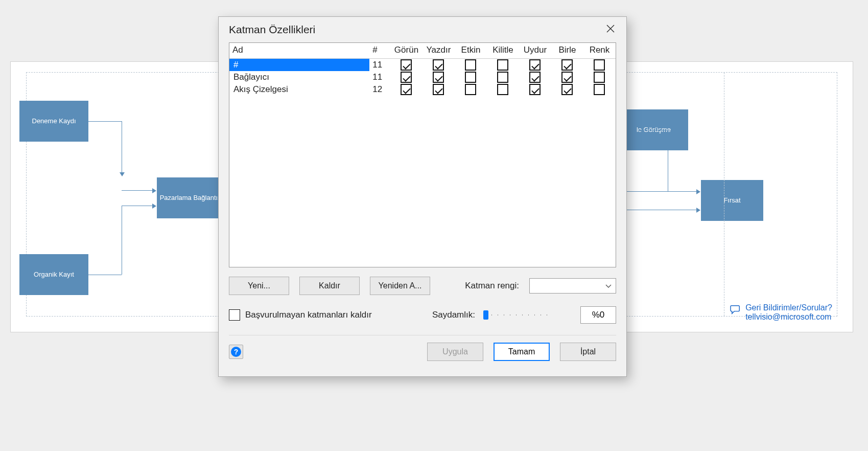 The width and height of the screenshot is (868, 451). What do you see at coordinates (781, 312) in the screenshot?
I see `feedback-link: Geri Bildirimler/Sorular? tellvisio@micr…` at bounding box center [781, 312].